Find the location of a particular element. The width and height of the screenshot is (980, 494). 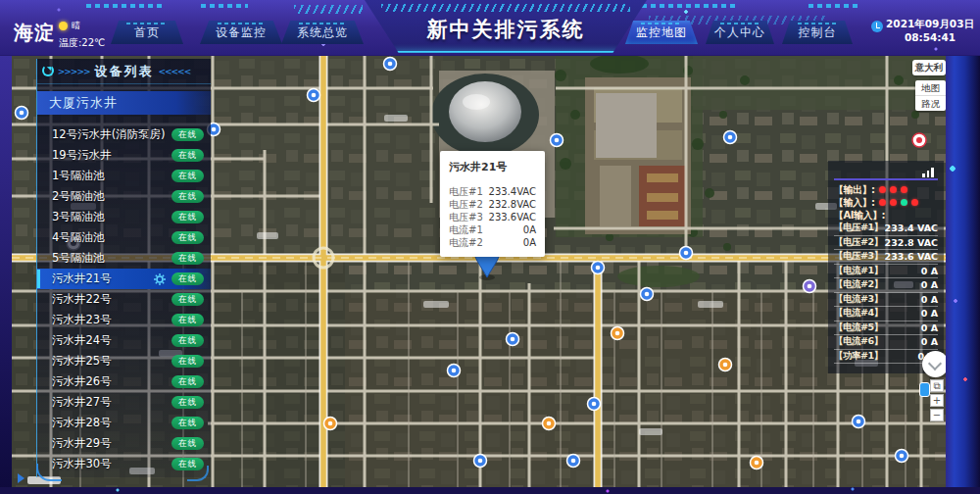

frame-left is located at coordinates (6, 274).